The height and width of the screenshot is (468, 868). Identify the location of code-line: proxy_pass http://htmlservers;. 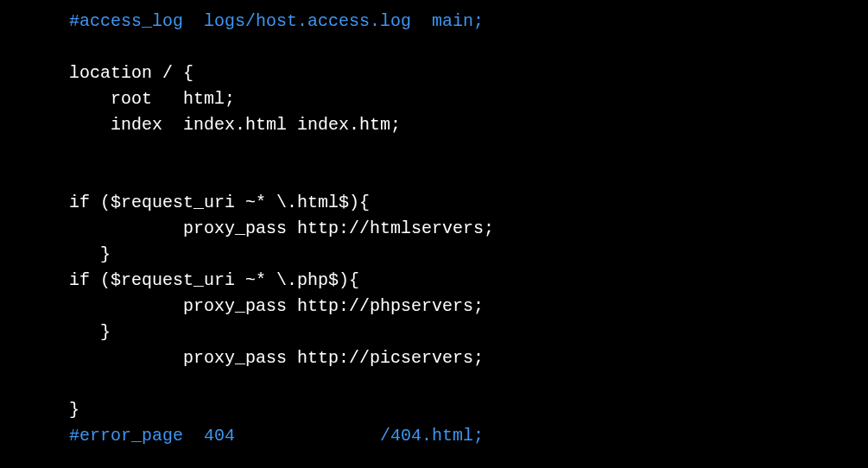
(468, 229).